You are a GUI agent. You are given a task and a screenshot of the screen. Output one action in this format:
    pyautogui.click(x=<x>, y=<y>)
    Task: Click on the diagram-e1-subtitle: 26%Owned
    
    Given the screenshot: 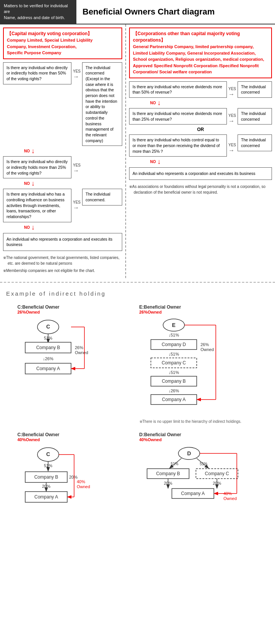 What is the action you would take?
    pyautogui.click(x=199, y=312)
    